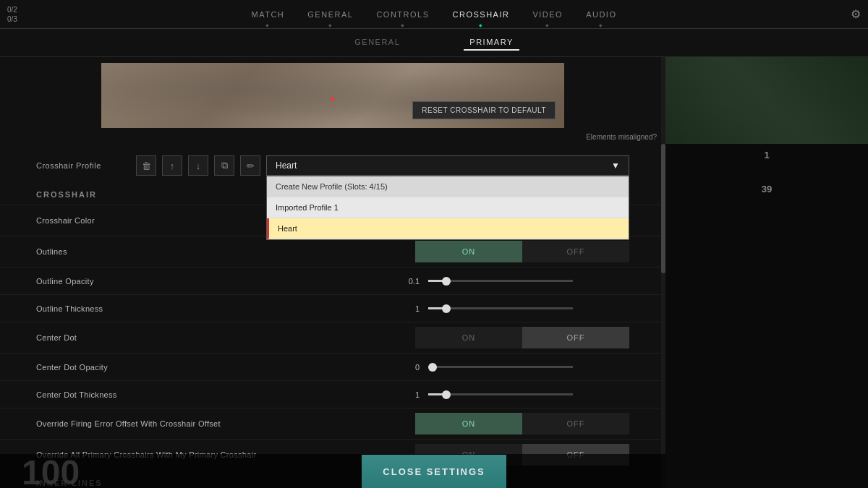 The height and width of the screenshot is (488, 868). What do you see at coordinates (217, 309) in the screenshot?
I see `outline-thickness-label: Outline Thickness` at bounding box center [217, 309].